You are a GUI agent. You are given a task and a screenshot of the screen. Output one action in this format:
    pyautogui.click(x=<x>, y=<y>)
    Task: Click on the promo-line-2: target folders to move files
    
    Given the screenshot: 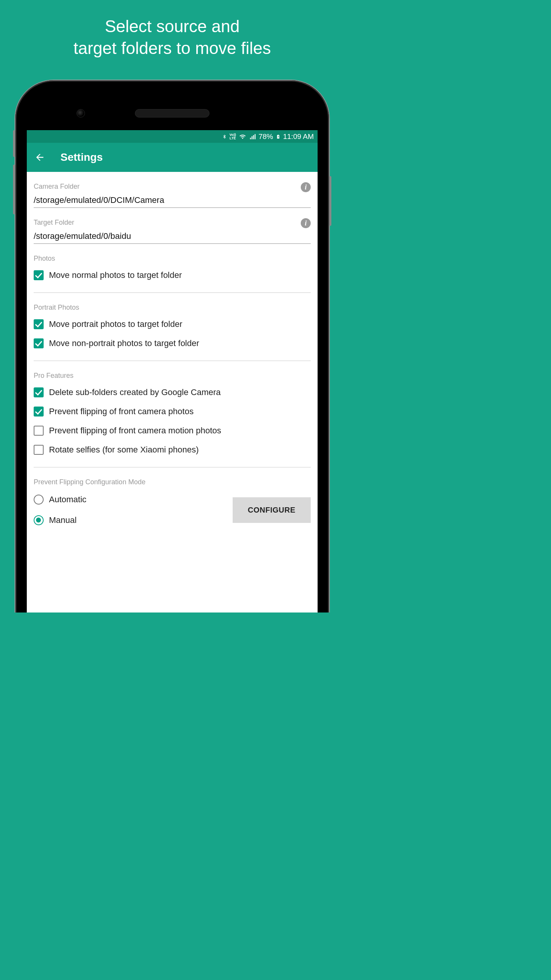 What is the action you would take?
    pyautogui.click(x=172, y=48)
    